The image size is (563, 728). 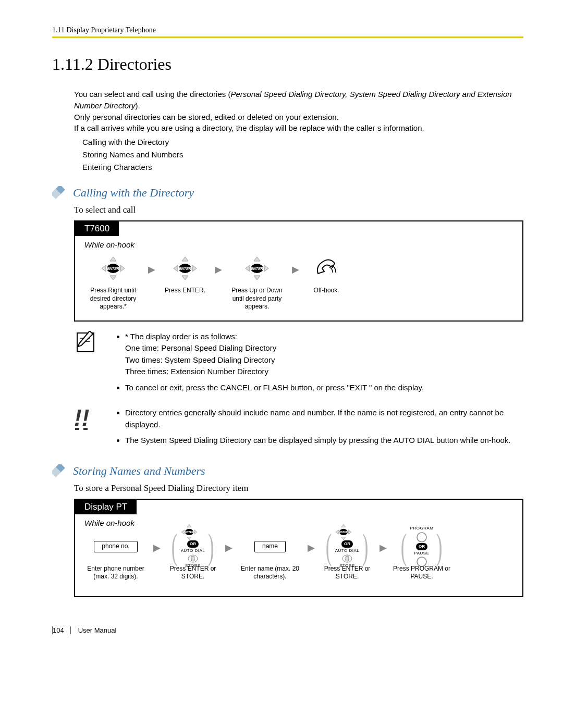 I want to click on header-rule, so click(x=288, y=38).